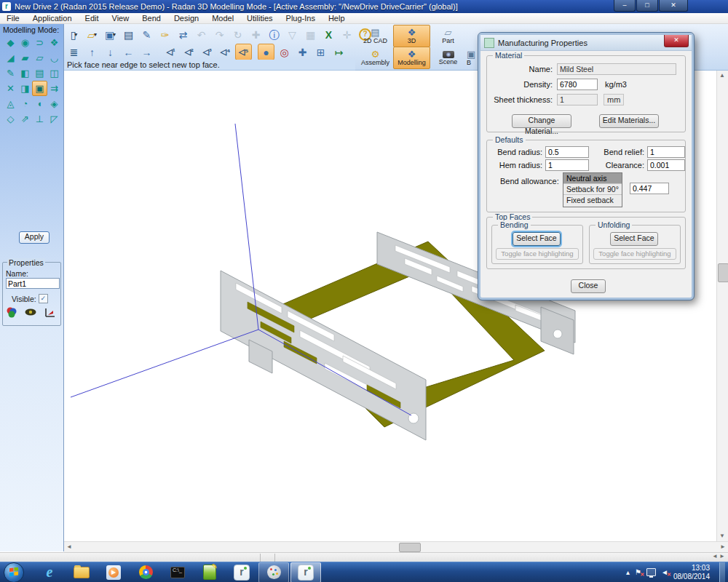 The width and height of the screenshot is (728, 582). What do you see at coordinates (593, 201) in the screenshot?
I see `allowance-option-fixed-setback: Fixed setback` at bounding box center [593, 201].